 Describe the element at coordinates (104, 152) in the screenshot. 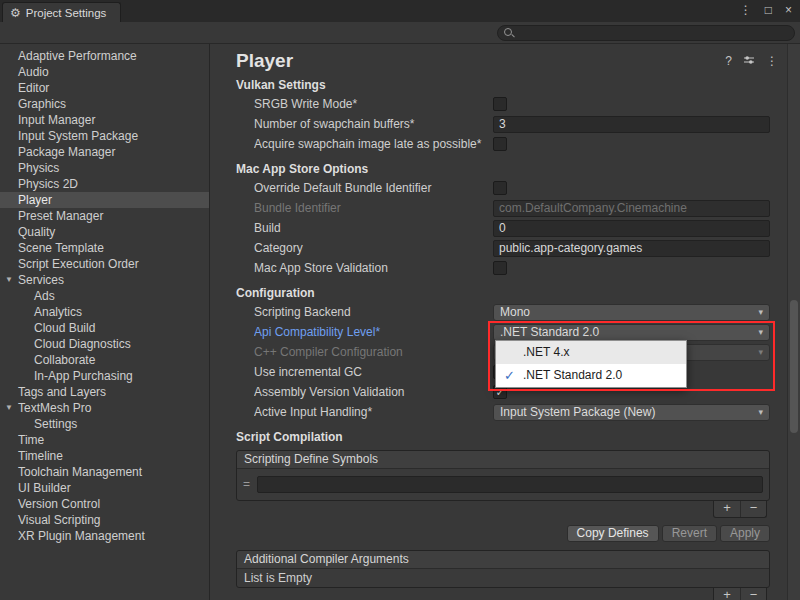

I see `sidebar-item-package-manager: Package Manager` at that location.